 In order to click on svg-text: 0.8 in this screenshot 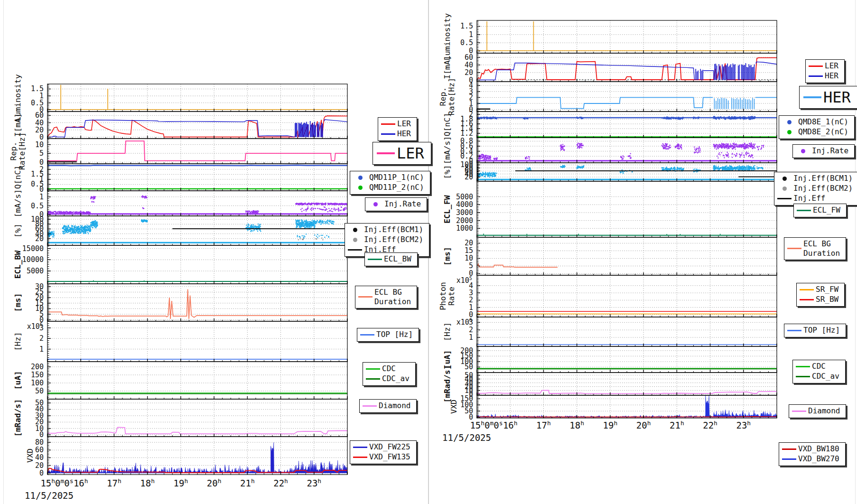, I will do `click(467, 141)`.